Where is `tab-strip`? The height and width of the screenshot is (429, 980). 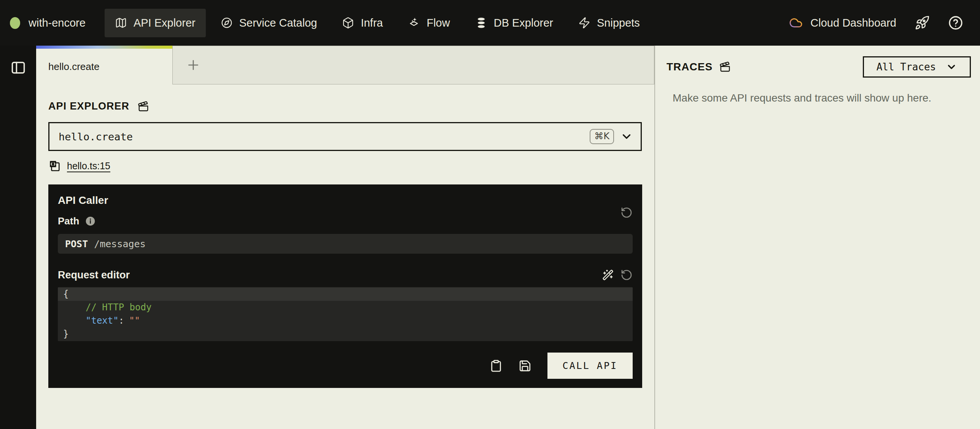 tab-strip is located at coordinates (413, 65).